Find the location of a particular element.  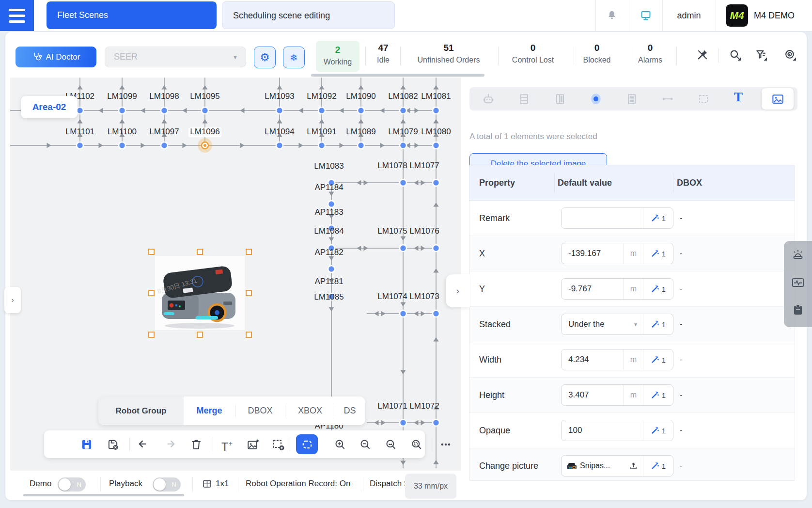

apply-count: 1 is located at coordinates (664, 466).